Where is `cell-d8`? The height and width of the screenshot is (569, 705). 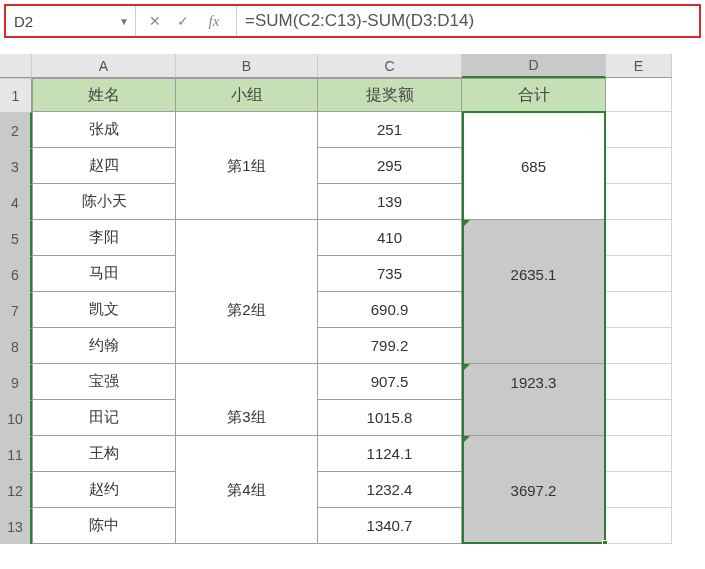
cell-d8 is located at coordinates (534, 346).